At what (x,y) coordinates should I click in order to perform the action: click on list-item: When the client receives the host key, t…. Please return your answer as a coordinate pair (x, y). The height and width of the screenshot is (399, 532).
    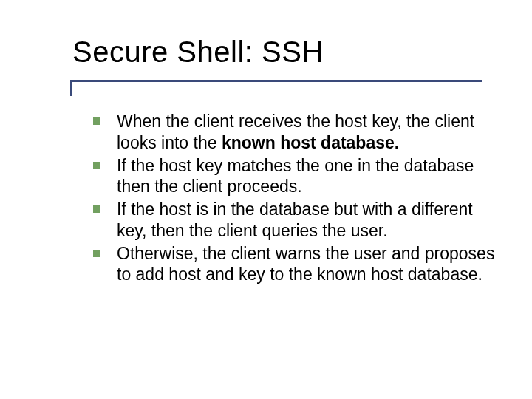
    Looking at the image, I should click on (295, 132).